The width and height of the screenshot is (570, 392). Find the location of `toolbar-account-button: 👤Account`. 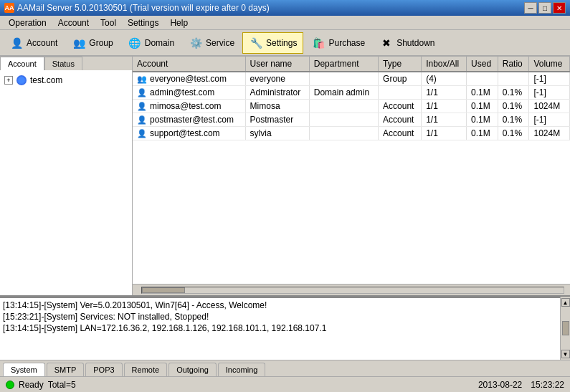

toolbar-account-button: 👤Account is located at coordinates (33, 43).